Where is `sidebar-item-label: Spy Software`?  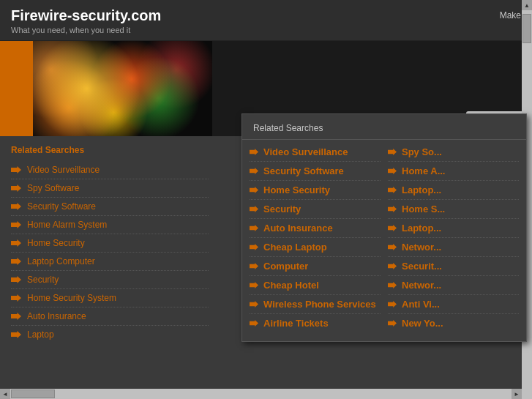
sidebar-item-label: Spy Software is located at coordinates (53, 188).